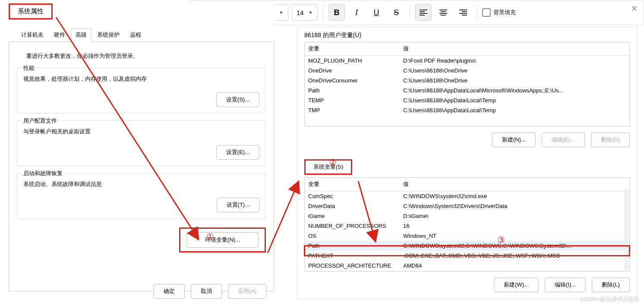  I want to click on tab-remote: 远程, so click(136, 35).